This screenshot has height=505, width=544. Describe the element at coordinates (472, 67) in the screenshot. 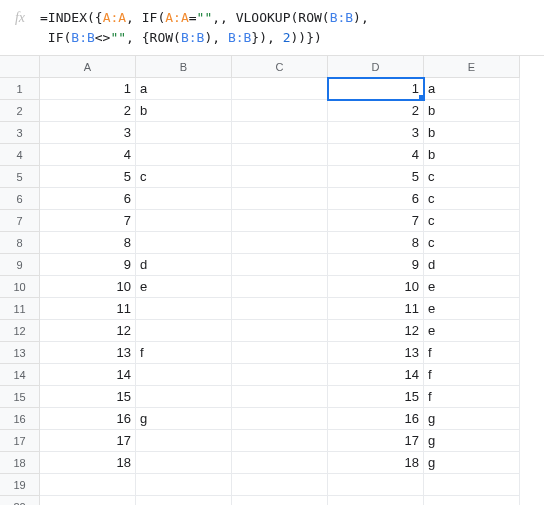

I see `col-head-e: E` at that location.